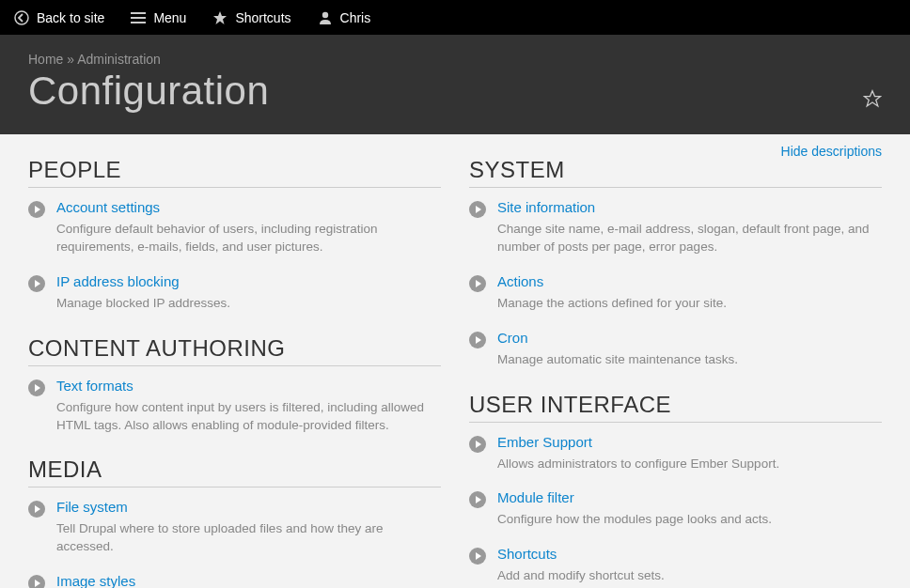  What do you see at coordinates (248, 528) in the screenshot?
I see `config-item-body: File systemTell Drupal where to store up…` at bounding box center [248, 528].